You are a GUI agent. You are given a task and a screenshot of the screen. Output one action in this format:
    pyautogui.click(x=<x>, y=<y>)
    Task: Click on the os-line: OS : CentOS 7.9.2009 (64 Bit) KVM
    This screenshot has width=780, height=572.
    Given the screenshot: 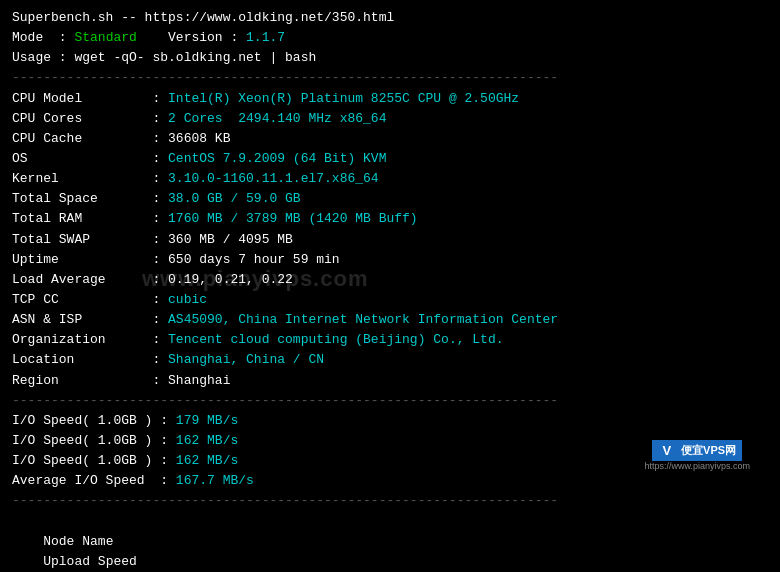 What is the action you would take?
    pyautogui.click(x=390, y=159)
    